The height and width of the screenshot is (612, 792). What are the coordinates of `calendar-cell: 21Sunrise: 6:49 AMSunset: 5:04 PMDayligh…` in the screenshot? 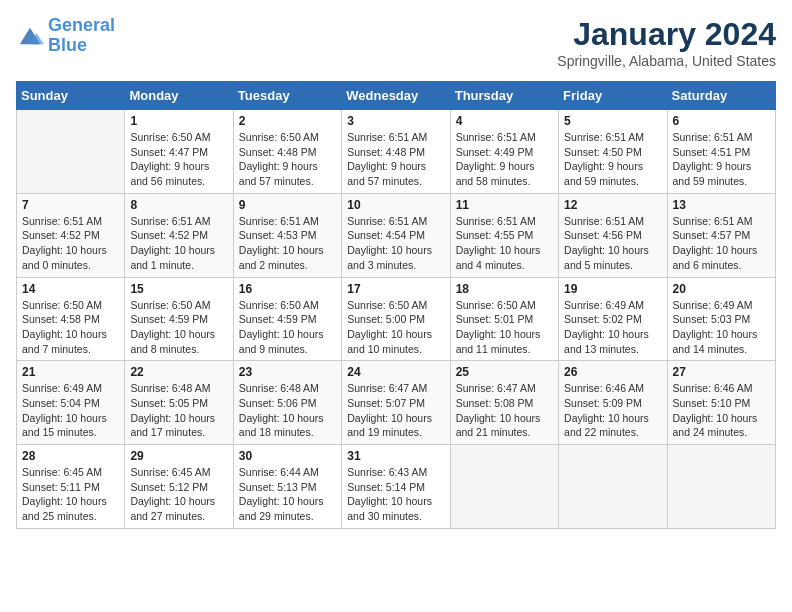 It's located at (71, 403).